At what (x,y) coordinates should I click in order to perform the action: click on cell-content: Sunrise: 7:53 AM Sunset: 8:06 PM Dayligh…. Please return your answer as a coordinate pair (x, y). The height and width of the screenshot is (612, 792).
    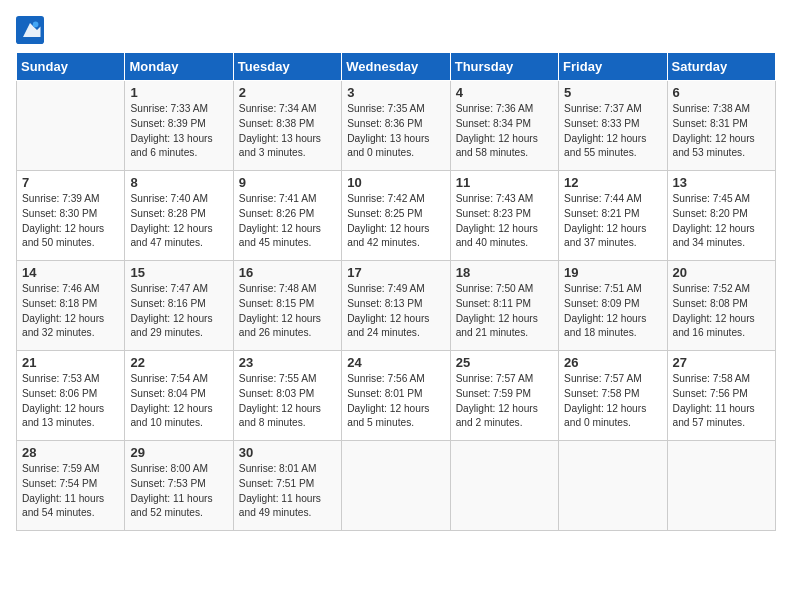
    Looking at the image, I should click on (70, 402).